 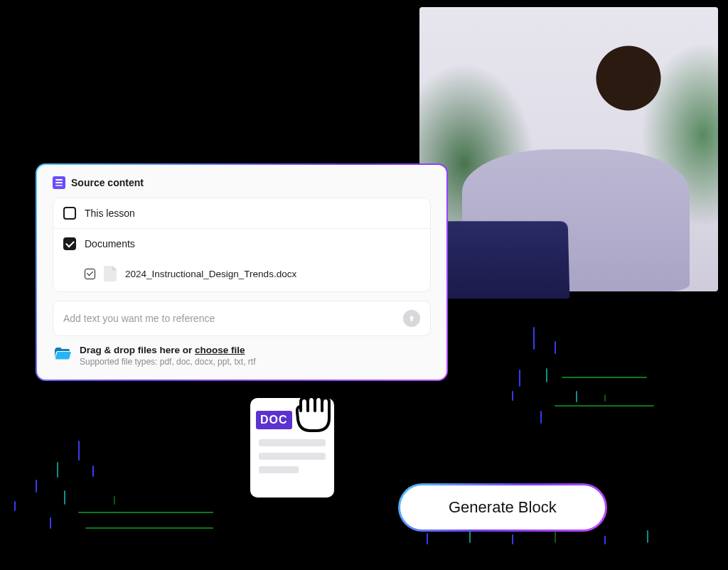 I want to click on option-this-lesson: This lesson, so click(x=242, y=213).